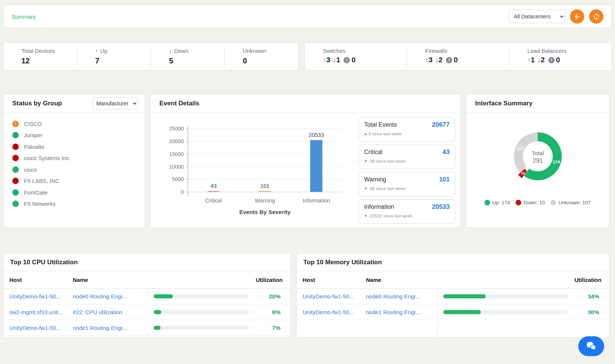 The image size is (615, 364). What do you see at coordinates (504, 103) in the screenshot?
I see `panel-title: Interface Summary` at bounding box center [504, 103].